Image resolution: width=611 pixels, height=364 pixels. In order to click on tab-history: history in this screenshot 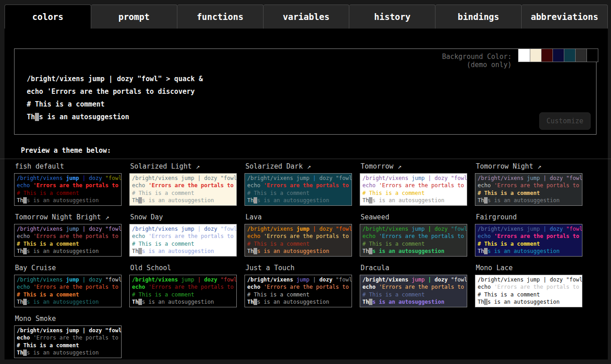, I will do `click(392, 17)`.